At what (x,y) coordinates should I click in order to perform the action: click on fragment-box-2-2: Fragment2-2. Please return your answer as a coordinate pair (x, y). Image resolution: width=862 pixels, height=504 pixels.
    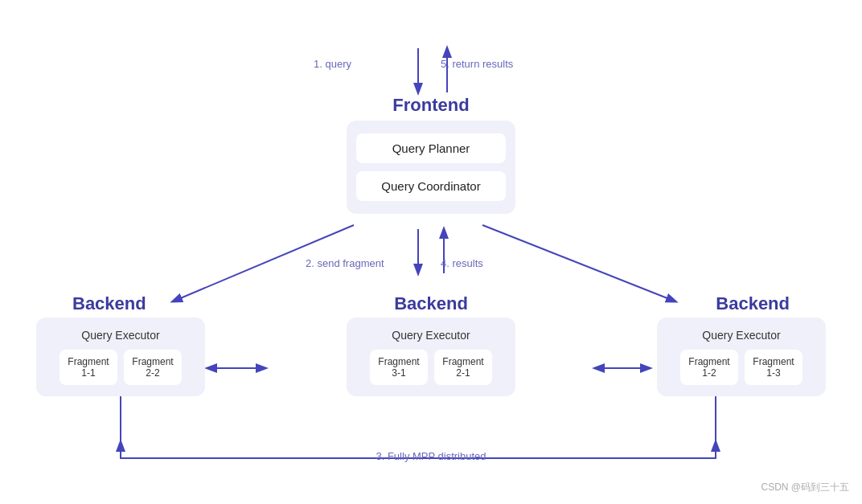
    Looking at the image, I should click on (153, 367).